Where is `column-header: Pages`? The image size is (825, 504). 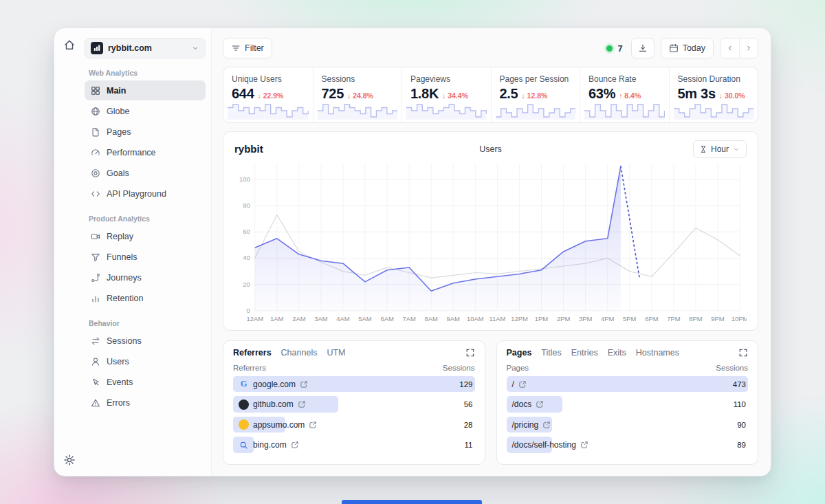
column-header: Pages is located at coordinates (518, 368).